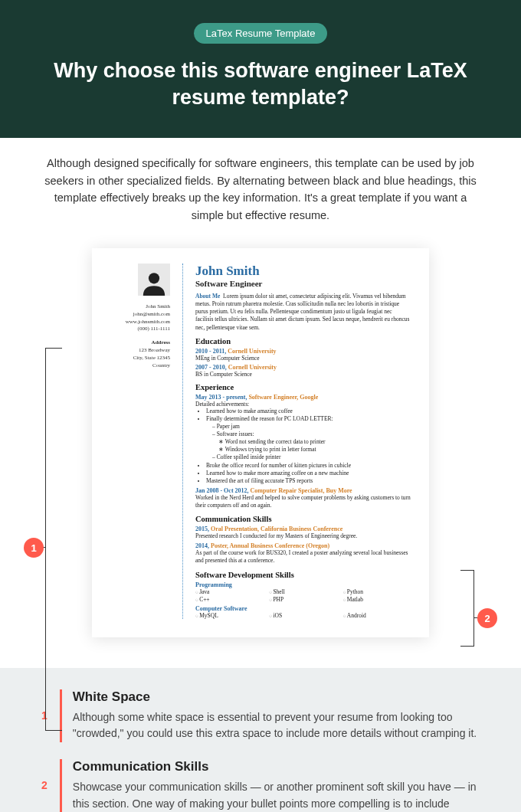 The width and height of the screenshot is (521, 812). Describe the element at coordinates (303, 519) in the screenshot. I see `section-communication: Communication Skills` at that location.